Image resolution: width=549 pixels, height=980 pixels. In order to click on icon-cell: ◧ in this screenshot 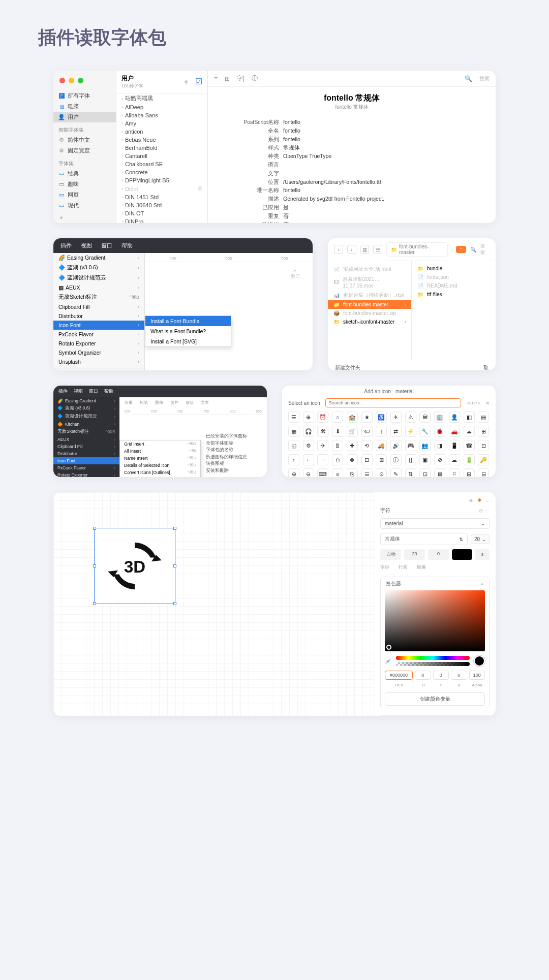, I will do `click(469, 417)`.